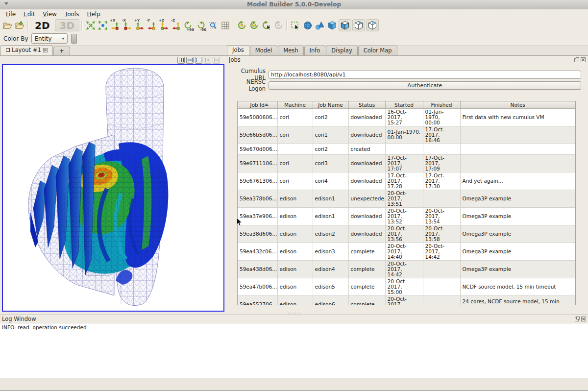  Describe the element at coordinates (225, 25) in the screenshot. I see `grid-icon` at that location.